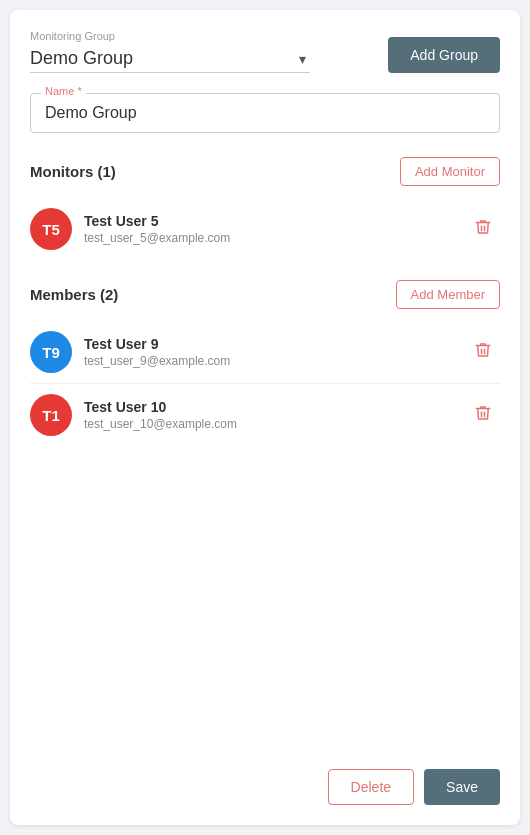 This screenshot has height=835, width=530. I want to click on avatar-initials: T5, so click(51, 230).